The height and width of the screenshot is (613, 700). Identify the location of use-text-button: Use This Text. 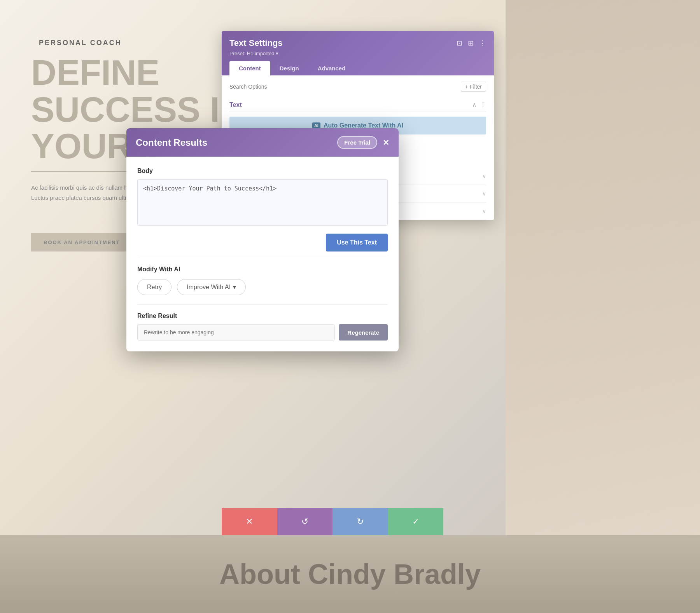
(357, 243).